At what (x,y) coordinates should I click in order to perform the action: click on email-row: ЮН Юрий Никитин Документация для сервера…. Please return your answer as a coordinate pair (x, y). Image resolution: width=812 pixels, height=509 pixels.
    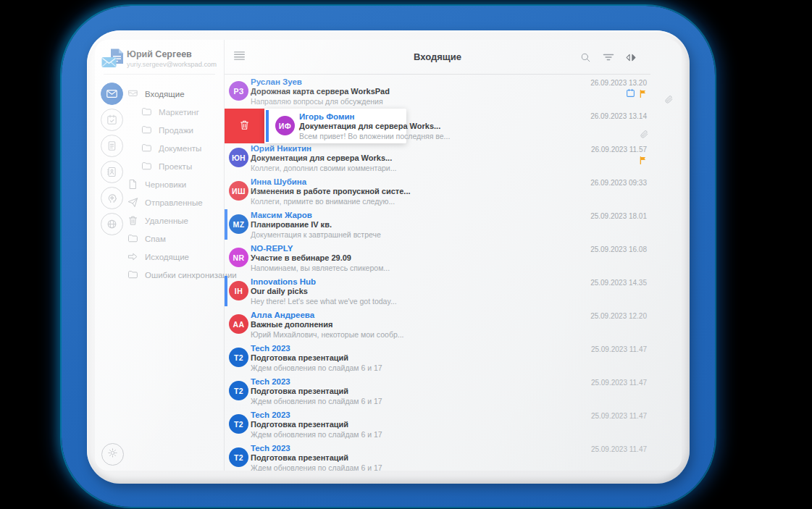
    Looking at the image, I should click on (453, 158).